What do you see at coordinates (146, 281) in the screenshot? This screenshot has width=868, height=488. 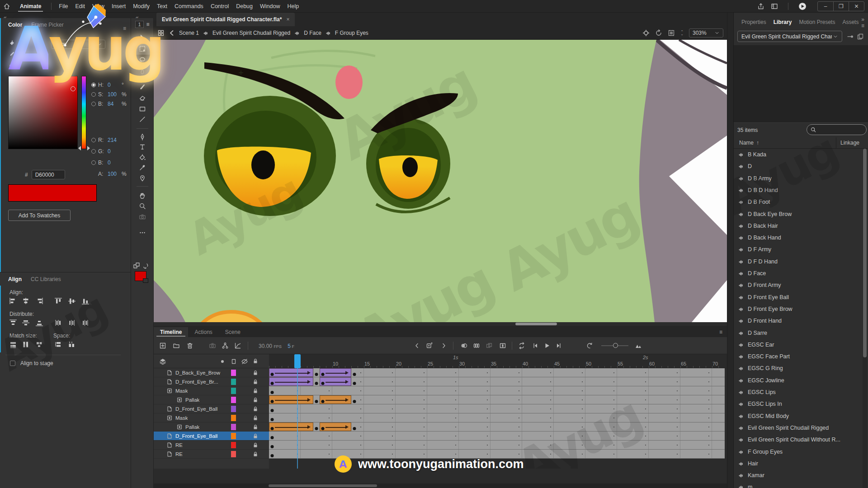 I see `toolbar-stroke-swatch` at bounding box center [146, 281].